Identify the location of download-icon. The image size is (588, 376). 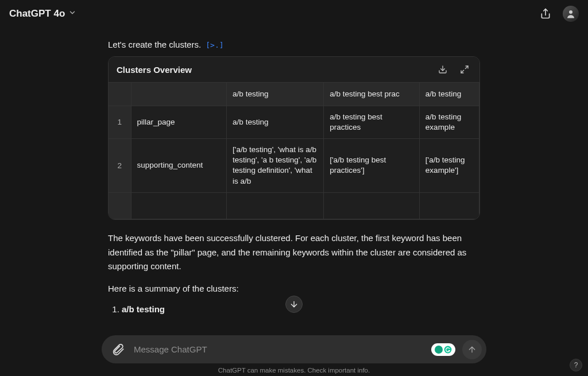
(443, 69).